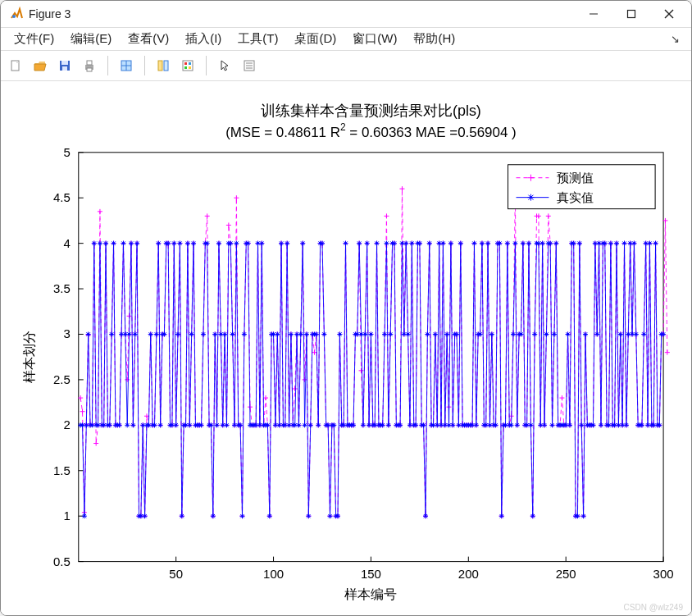 This screenshot has width=692, height=616. Describe the element at coordinates (669, 14) in the screenshot. I see `close-icon` at that location.